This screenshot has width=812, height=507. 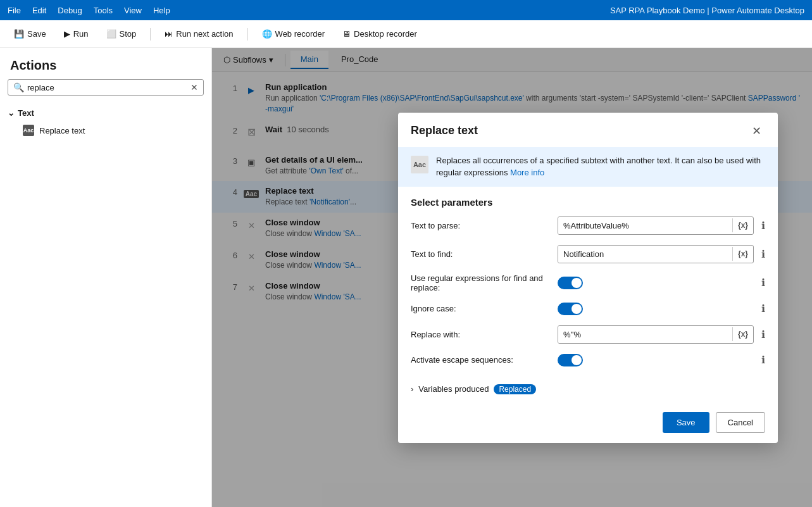 I want to click on dialog-header: Replace text ✕, so click(x=588, y=130).